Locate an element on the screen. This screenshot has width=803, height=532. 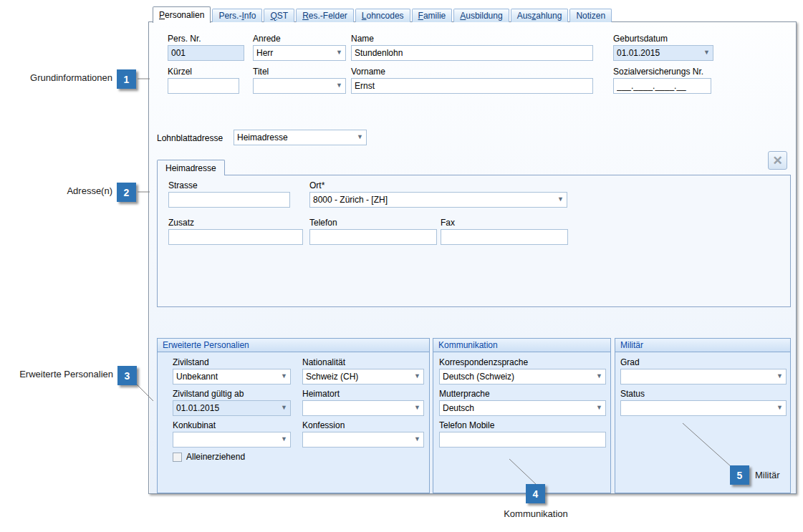
tab-familie: Familie is located at coordinates (433, 16).